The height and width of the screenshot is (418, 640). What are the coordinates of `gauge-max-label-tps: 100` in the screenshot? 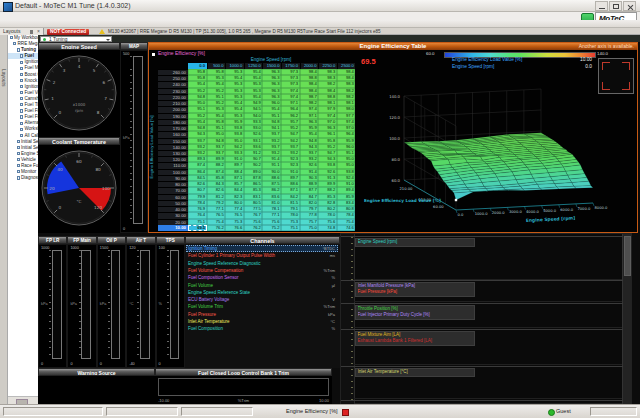 It's located at (162, 248).